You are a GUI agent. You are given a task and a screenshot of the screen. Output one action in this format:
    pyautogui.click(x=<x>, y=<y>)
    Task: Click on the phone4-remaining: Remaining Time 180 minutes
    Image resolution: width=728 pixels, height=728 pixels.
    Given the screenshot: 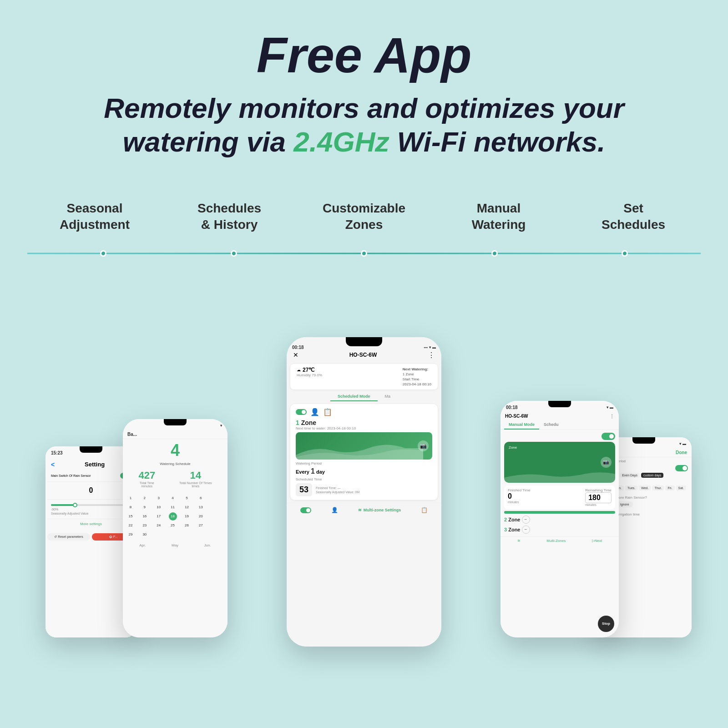 What is the action you would take?
    pyautogui.click(x=598, y=497)
    